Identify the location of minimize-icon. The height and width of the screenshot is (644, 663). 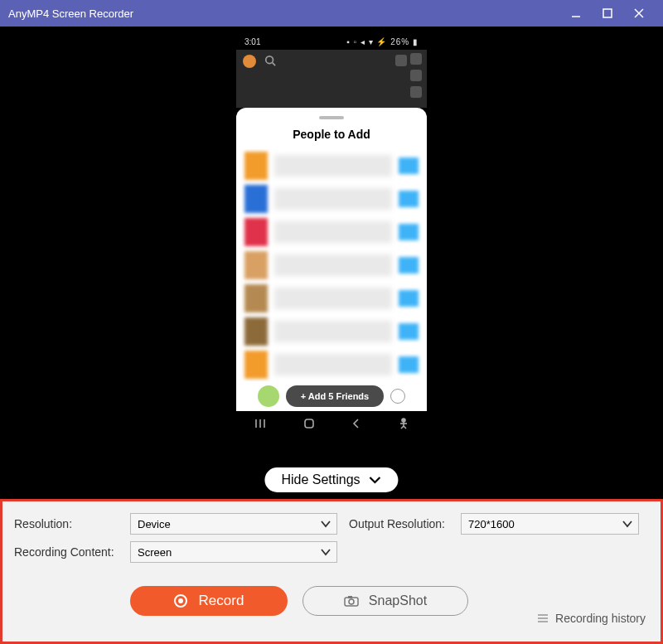
(576, 13).